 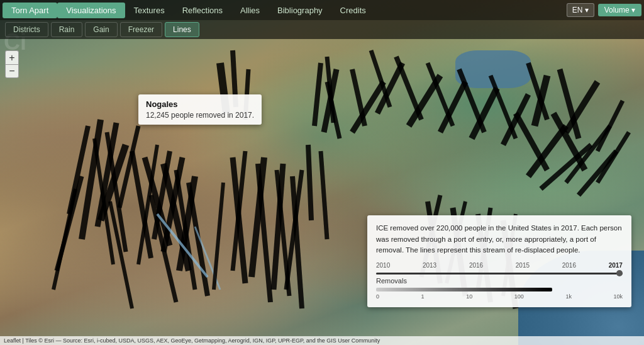 I want to click on year-2013: 2013, so click(x=430, y=266).